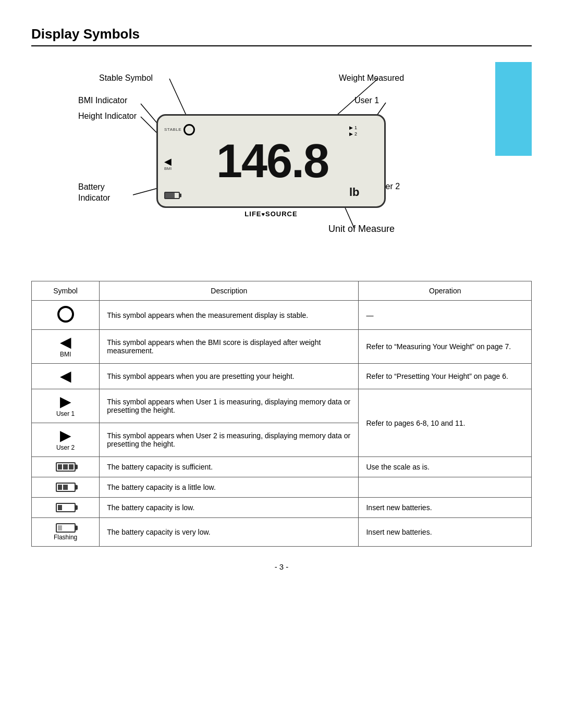 This screenshot has height=728, width=563. I want to click on desc-cell-bmi: This symbol appears when the BMI score i…, so click(229, 347).